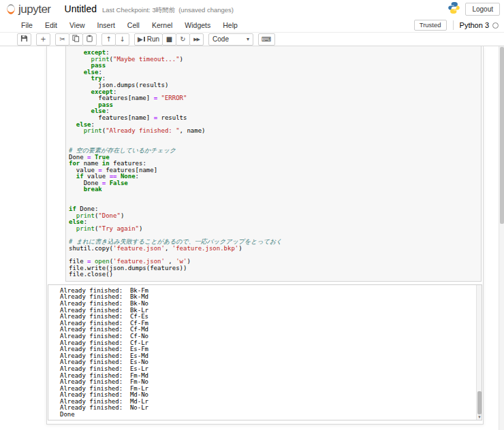  I want to click on page-scrollbar, so click(501, 238).